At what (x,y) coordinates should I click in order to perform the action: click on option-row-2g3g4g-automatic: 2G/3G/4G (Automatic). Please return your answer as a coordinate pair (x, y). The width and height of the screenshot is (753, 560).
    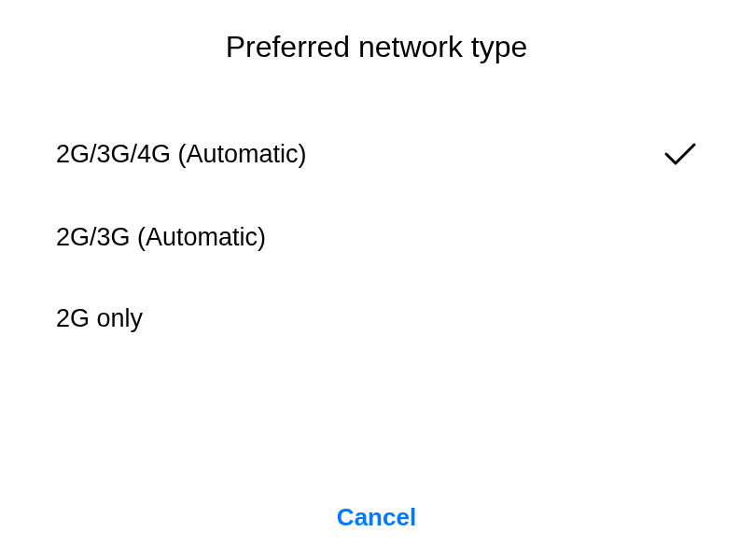
    Looking at the image, I should click on (377, 154).